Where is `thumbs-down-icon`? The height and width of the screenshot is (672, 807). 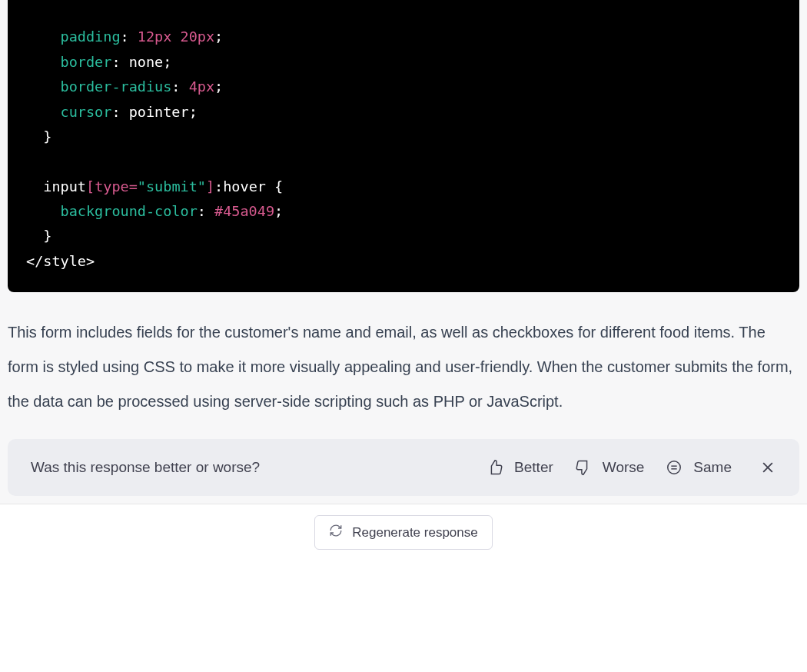
thumbs-down-icon is located at coordinates (583, 467).